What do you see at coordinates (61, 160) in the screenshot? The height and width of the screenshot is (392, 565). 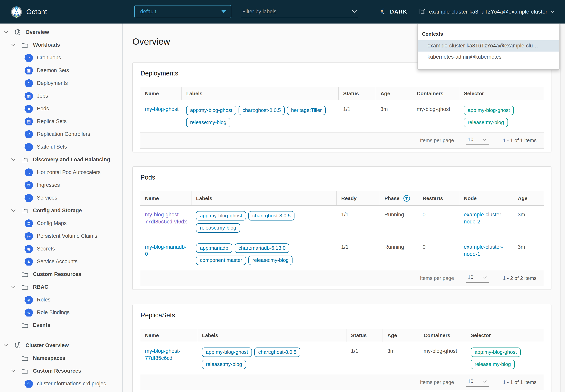 I see `sidebar-item-discovery-and-load-balancing: Discovery and Load Balancing` at bounding box center [61, 160].